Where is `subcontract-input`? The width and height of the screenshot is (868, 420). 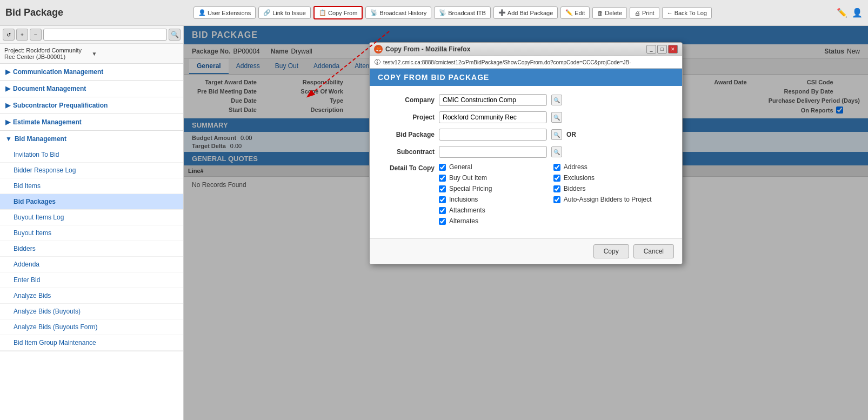
subcontract-input is located at coordinates (493, 152).